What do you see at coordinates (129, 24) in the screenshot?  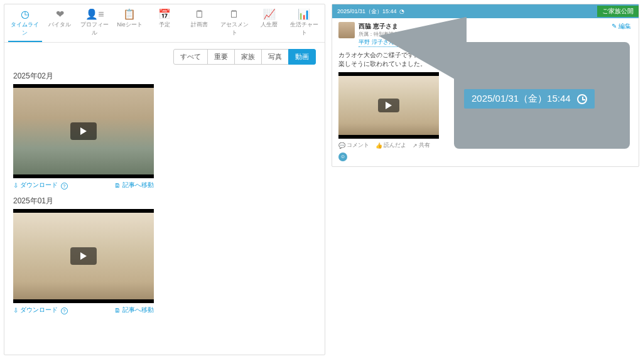 I see `nav-label: Nieシート` at bounding box center [129, 24].